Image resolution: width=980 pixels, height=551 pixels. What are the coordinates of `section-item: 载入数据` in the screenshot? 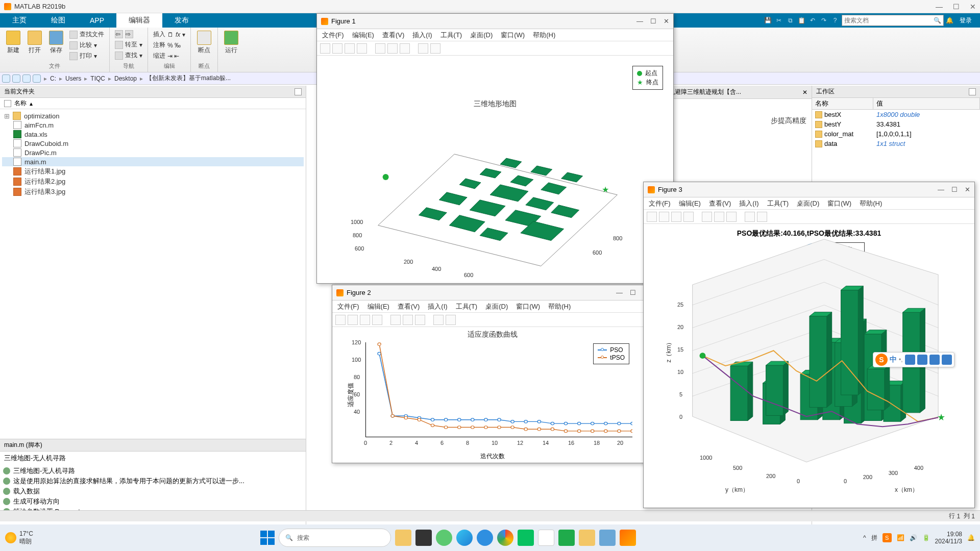 It's located at (153, 491).